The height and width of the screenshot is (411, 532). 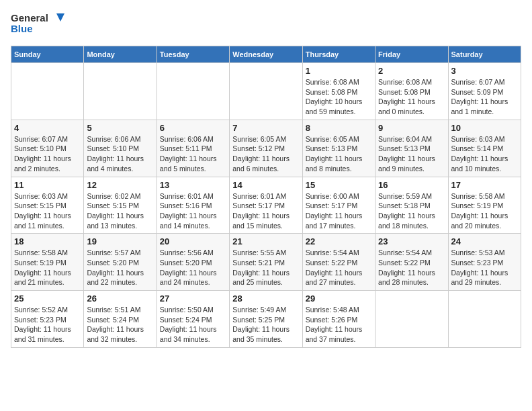 I want to click on calendar-cell: 24Sunrise: 5:53 AM Sunset: 5:23 PM Dayli…, so click(x=484, y=262).